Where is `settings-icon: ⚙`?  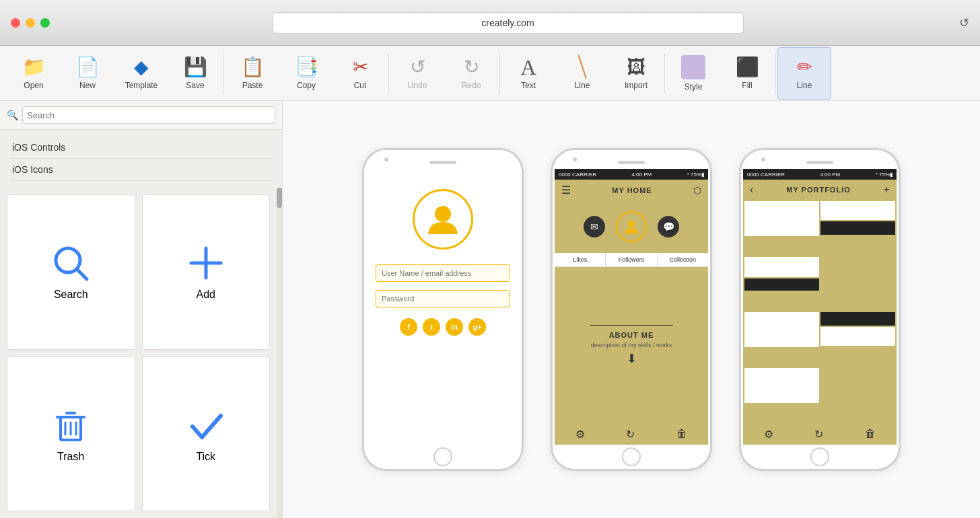 settings-icon: ⚙ is located at coordinates (580, 435).